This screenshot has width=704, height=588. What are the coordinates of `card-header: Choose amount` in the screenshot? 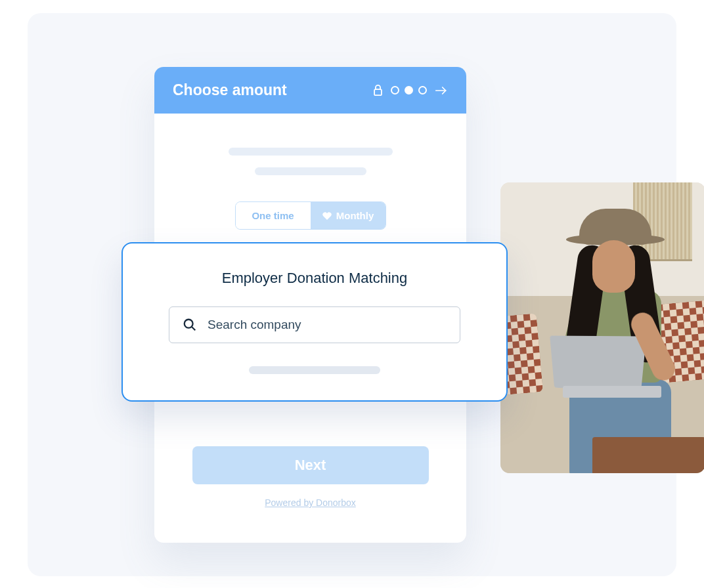 It's located at (310, 91).